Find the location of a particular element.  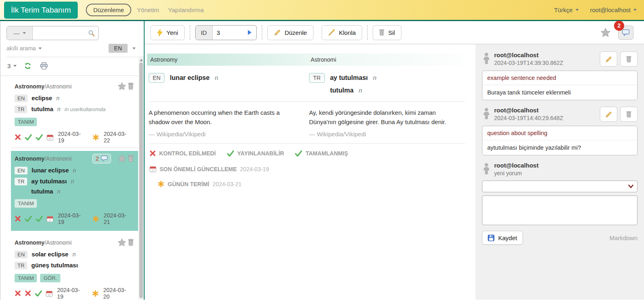

lang-badge-en: EN is located at coordinates (156, 78).